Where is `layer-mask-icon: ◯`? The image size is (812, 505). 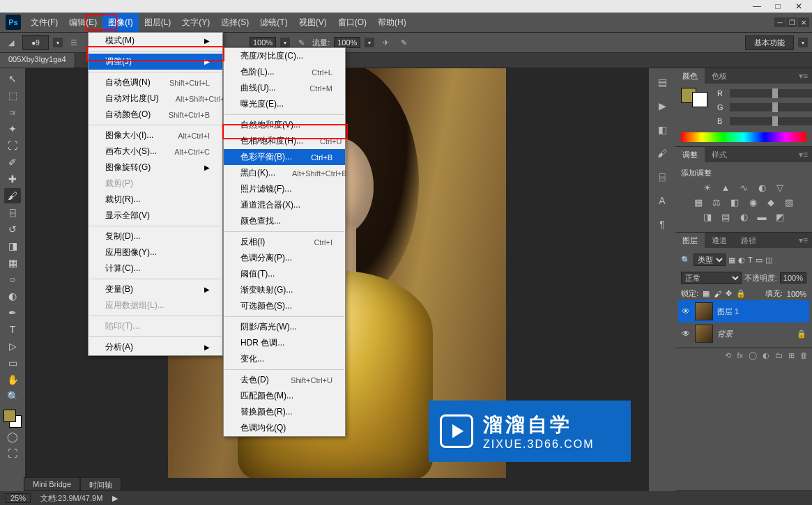
layer-mask-icon: ◯ is located at coordinates (753, 355).